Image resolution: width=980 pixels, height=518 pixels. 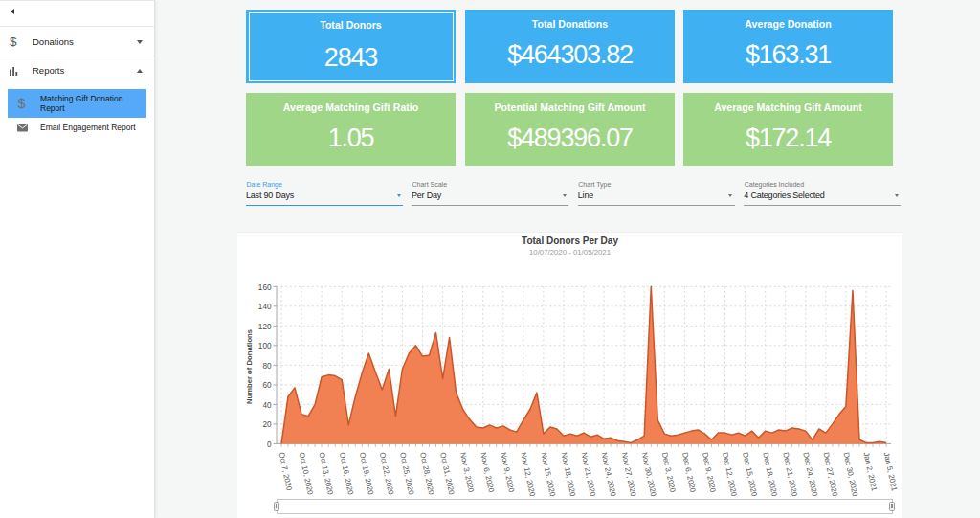 I want to click on svg-text: Nov 9, 2020, so click(x=507, y=472).